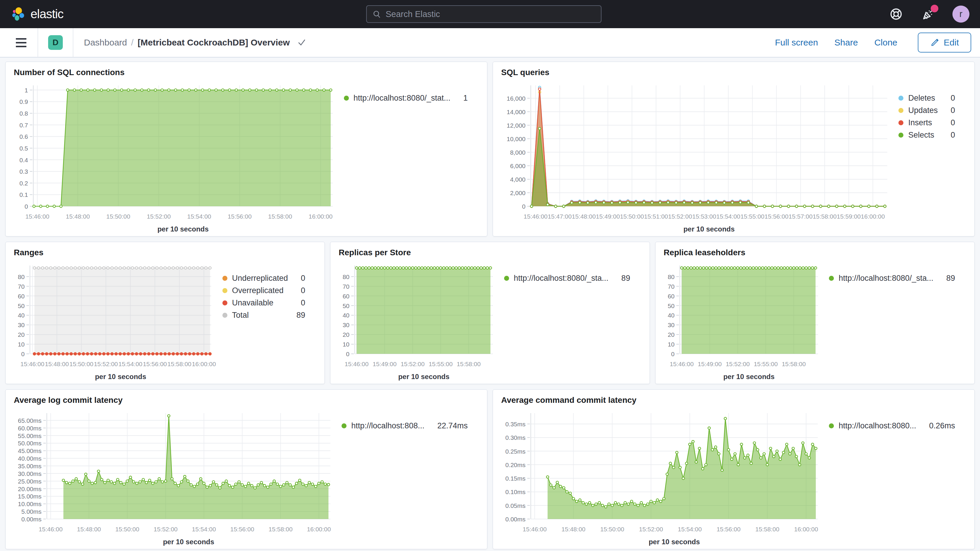  Describe the element at coordinates (47, 14) in the screenshot. I see `elastic-wordmark: elastic` at that location.